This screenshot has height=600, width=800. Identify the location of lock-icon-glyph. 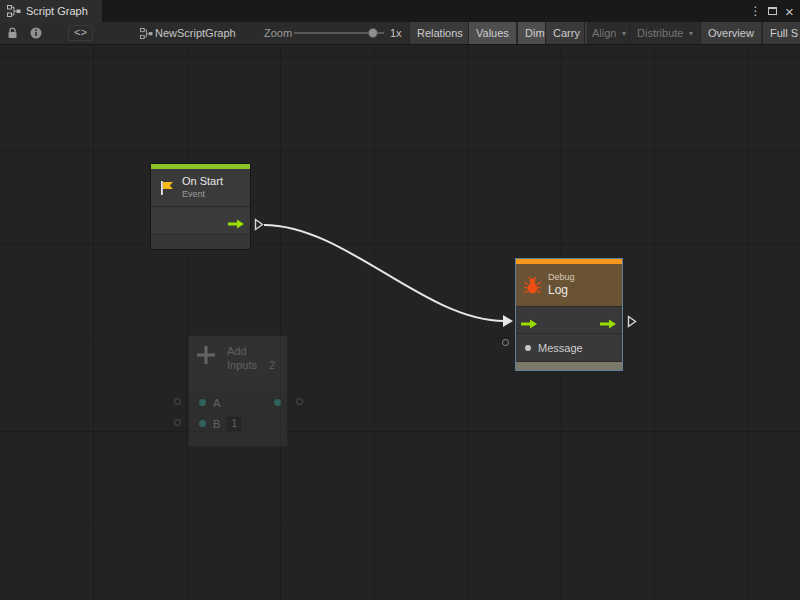
(12, 33).